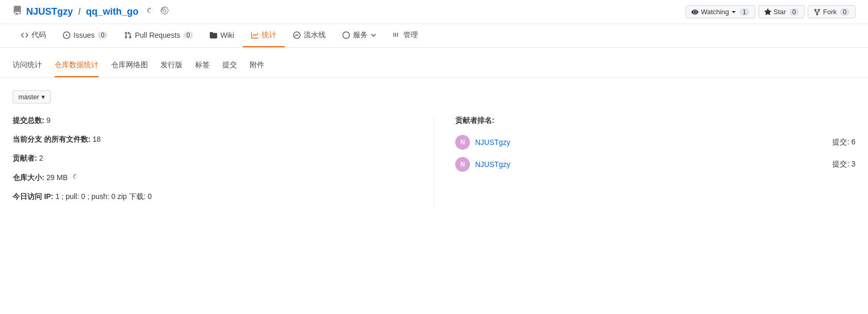  What do you see at coordinates (832, 12) in the screenshot?
I see `fork-button: Fork 0` at bounding box center [832, 12].